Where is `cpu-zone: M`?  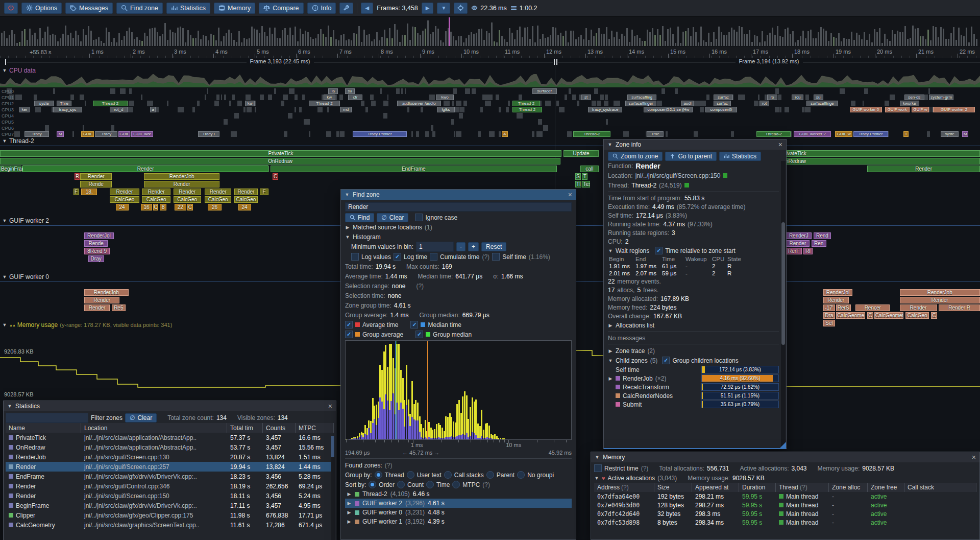 cpu-zone: M is located at coordinates (965, 134).